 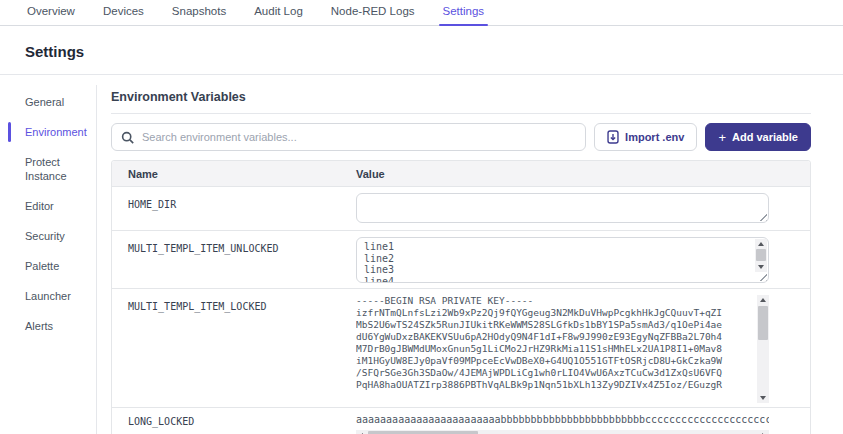 What do you see at coordinates (199, 12) in the screenshot?
I see `tab-snapshots: Snapshots` at bounding box center [199, 12].